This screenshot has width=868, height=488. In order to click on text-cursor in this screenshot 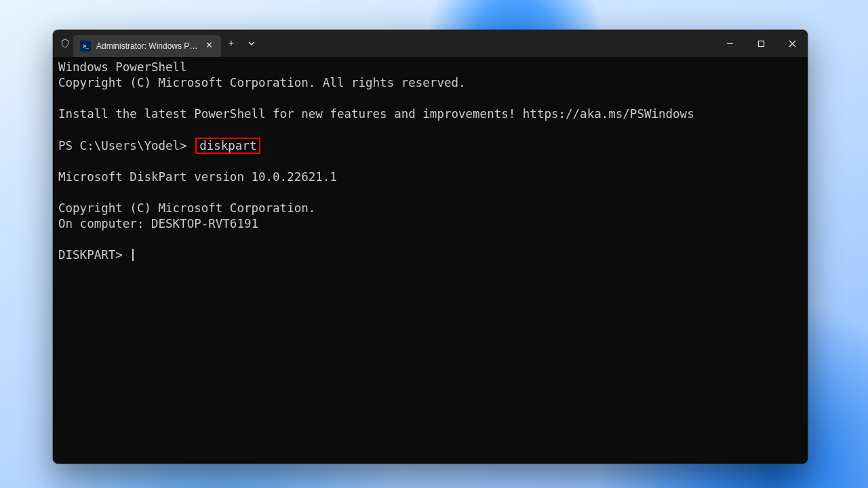, I will do `click(133, 255)`.